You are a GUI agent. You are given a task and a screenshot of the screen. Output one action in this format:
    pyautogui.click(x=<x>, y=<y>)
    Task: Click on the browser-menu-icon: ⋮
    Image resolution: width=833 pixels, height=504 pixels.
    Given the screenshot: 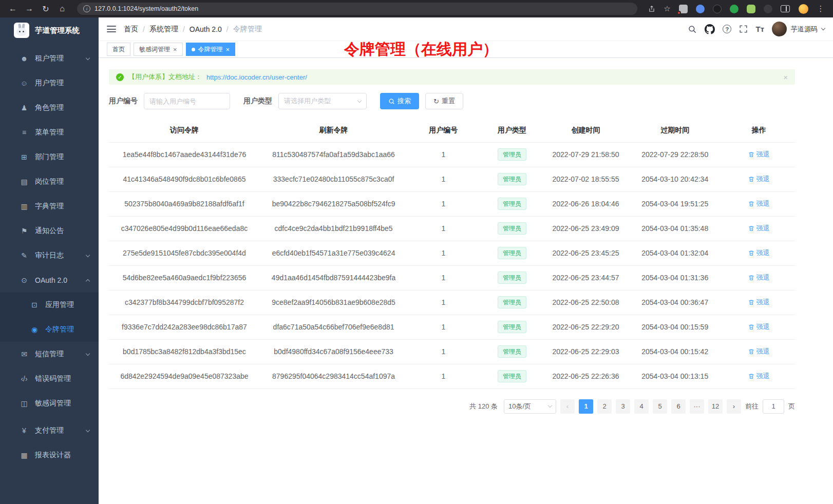 What is the action you would take?
    pyautogui.click(x=821, y=9)
    